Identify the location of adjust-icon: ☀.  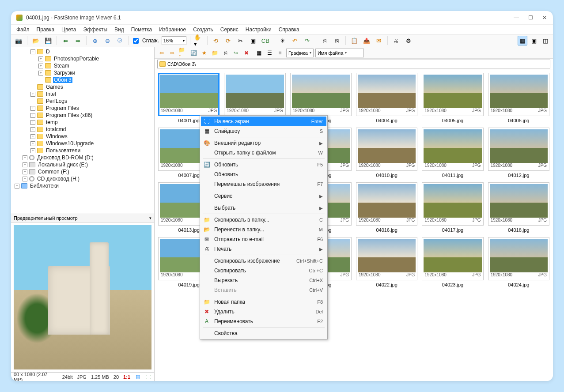
(283, 41).